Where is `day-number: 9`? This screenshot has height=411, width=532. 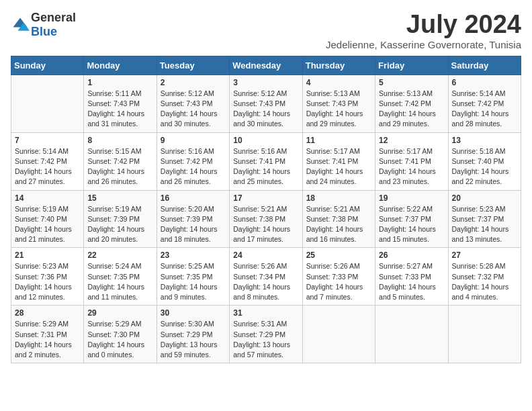 day-number: 9 is located at coordinates (193, 140).